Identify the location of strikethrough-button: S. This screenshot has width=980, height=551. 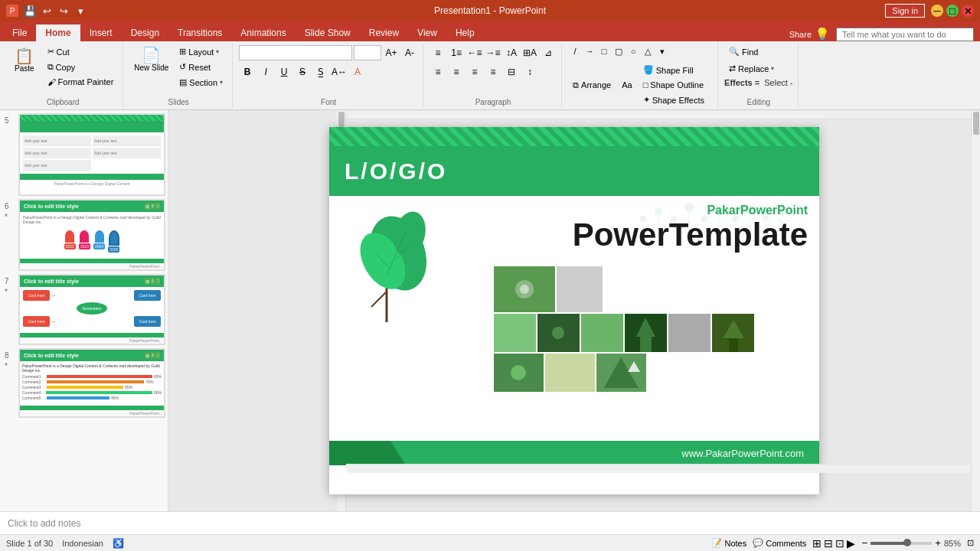
(302, 72).